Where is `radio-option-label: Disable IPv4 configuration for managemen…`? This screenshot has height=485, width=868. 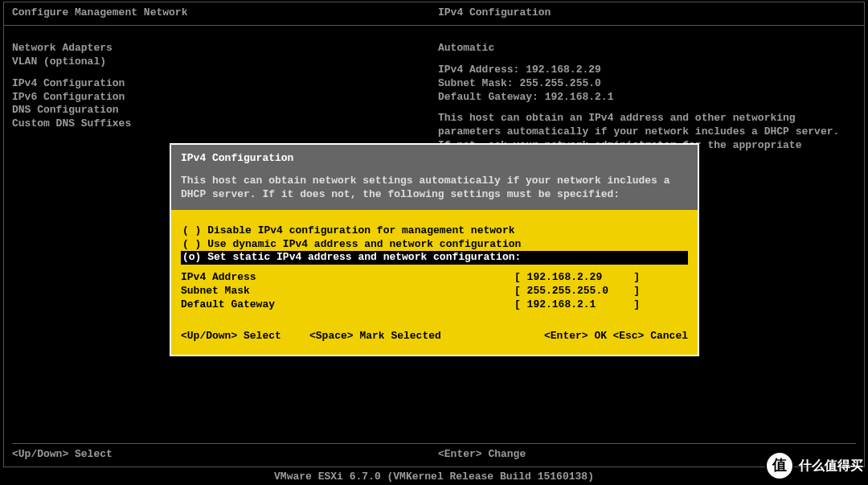 radio-option-label: Disable IPv4 configuration for managemen… is located at coordinates (361, 230).